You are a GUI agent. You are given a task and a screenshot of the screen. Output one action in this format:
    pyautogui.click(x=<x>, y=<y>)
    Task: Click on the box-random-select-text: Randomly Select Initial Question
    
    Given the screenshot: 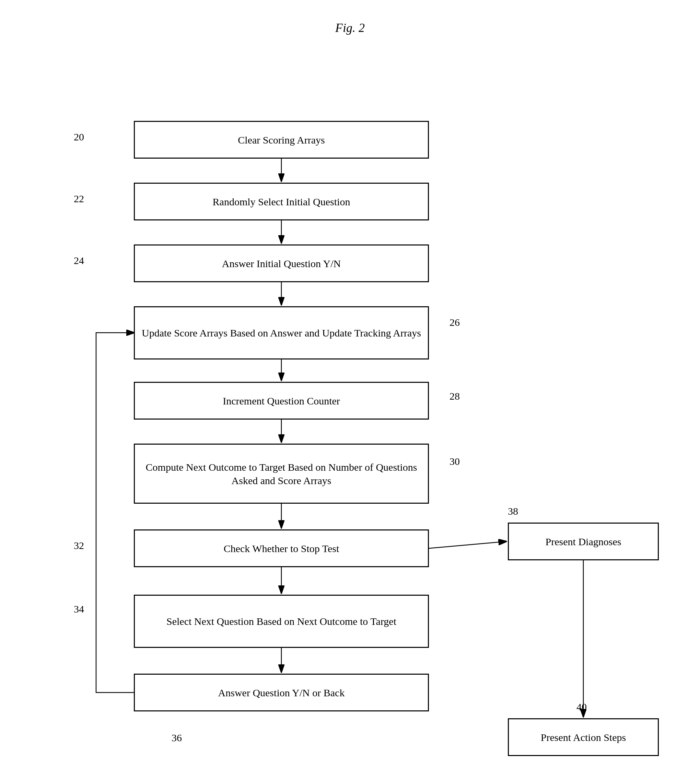 What is the action you would take?
    pyautogui.click(x=281, y=202)
    